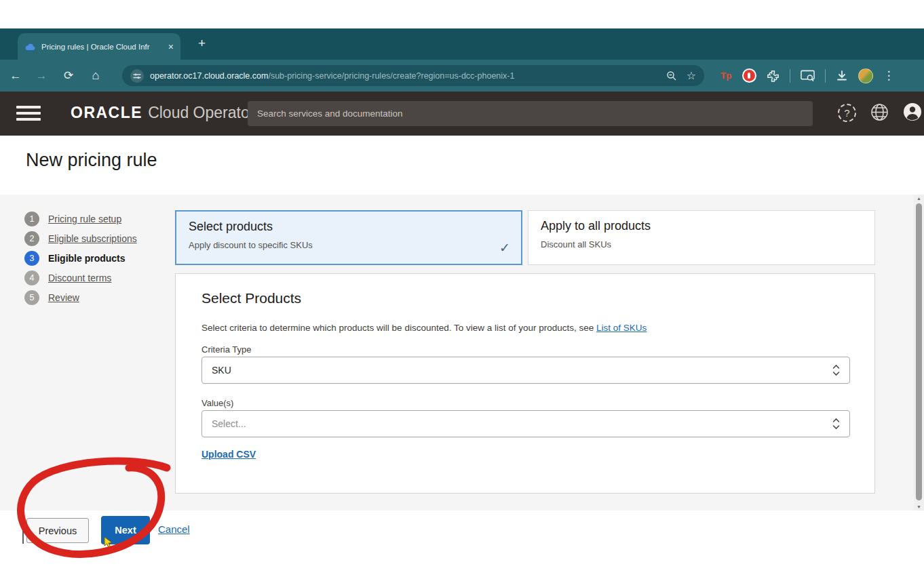 This screenshot has width=924, height=579. I want to click on browser-profile-avatar, so click(866, 76).